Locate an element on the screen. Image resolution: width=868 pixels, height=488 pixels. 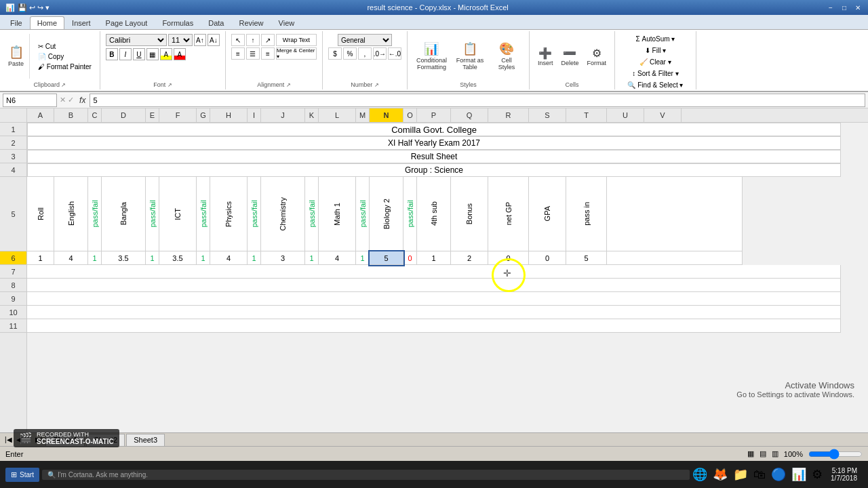
cell-E5: pass/fail is located at coordinates (153, 214).